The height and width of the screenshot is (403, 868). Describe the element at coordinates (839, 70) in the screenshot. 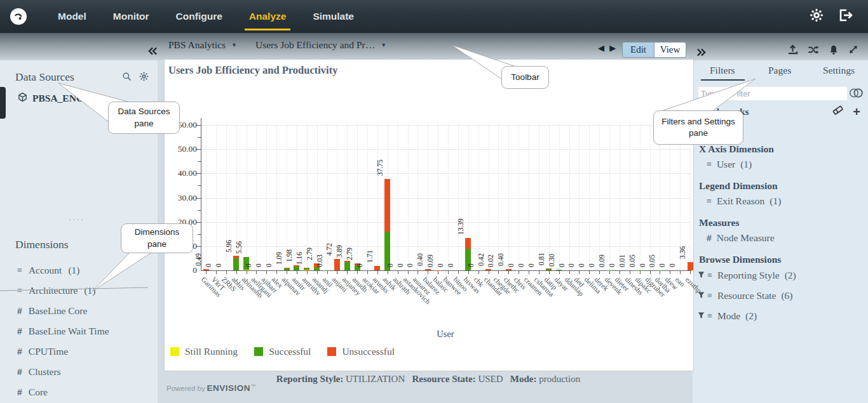

I see `tab-settings: Settings` at that location.